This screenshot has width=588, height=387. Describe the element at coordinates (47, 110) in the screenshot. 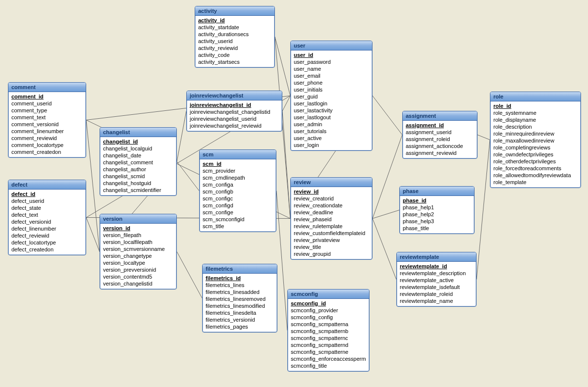

I see `column: comment_type` at that location.